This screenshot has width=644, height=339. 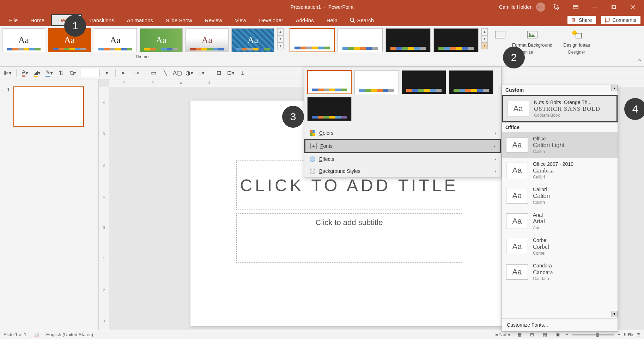 What do you see at coordinates (514, 57) in the screenshot?
I see `callout-2: 2` at bounding box center [514, 57].